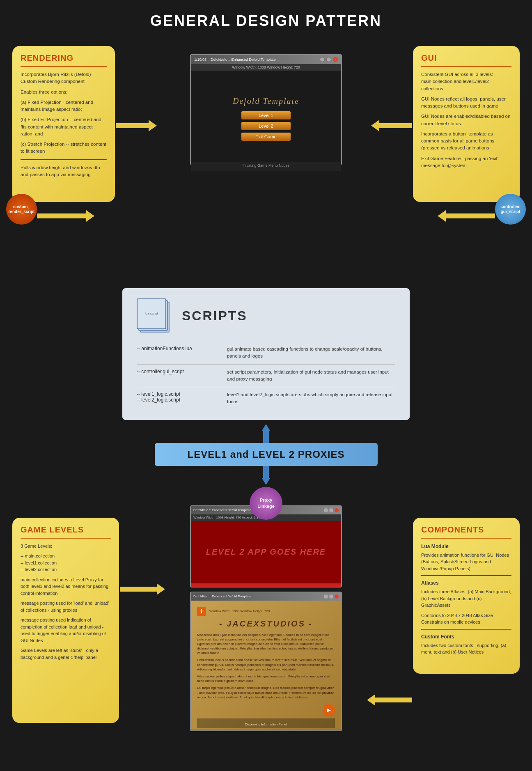  Describe the element at coordinates (466, 583) in the screenshot. I see `comp-title-1: Atlases` at that location.